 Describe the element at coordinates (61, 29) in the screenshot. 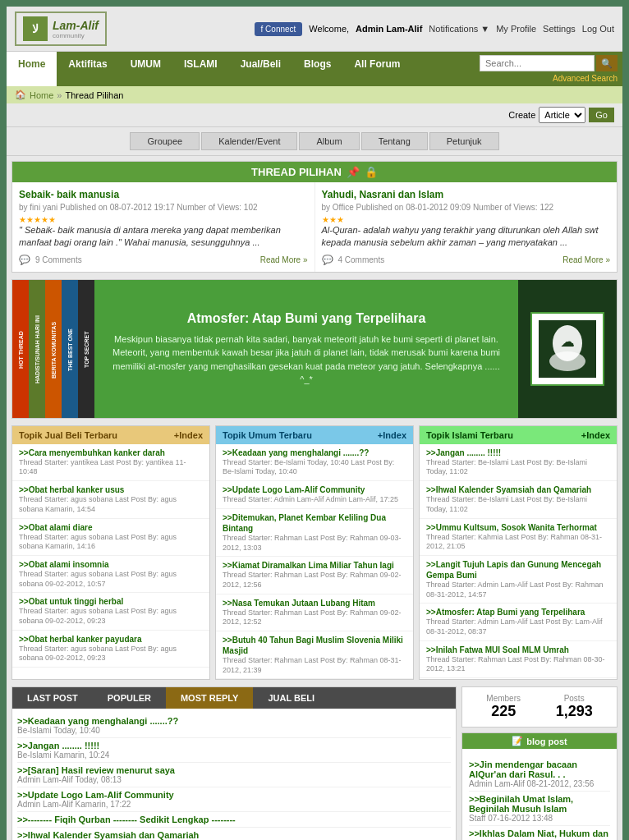

I see `logo-box: ﻻ Lam-Alif community` at that location.